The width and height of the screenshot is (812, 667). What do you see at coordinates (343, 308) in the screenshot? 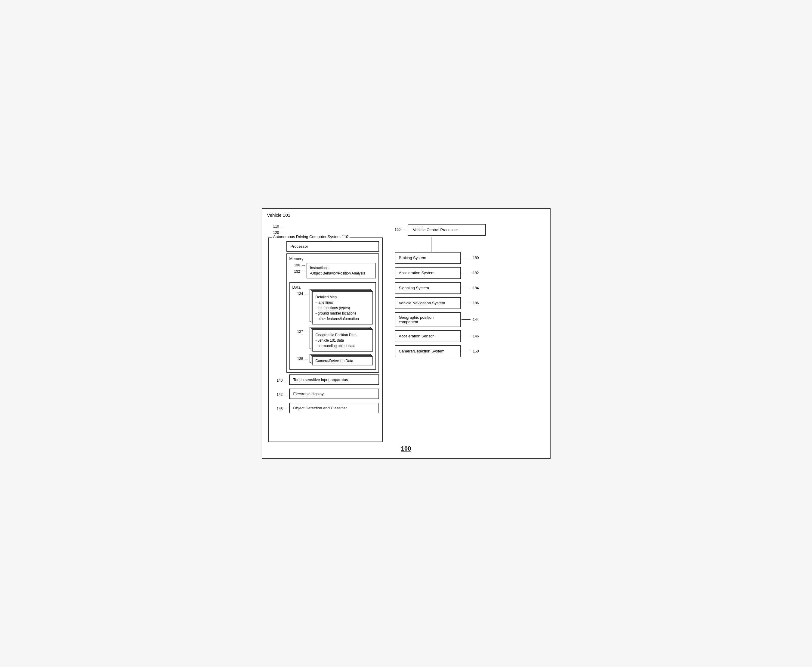
I see `detailed-map-line2: - intersections (types)` at bounding box center [343, 308].